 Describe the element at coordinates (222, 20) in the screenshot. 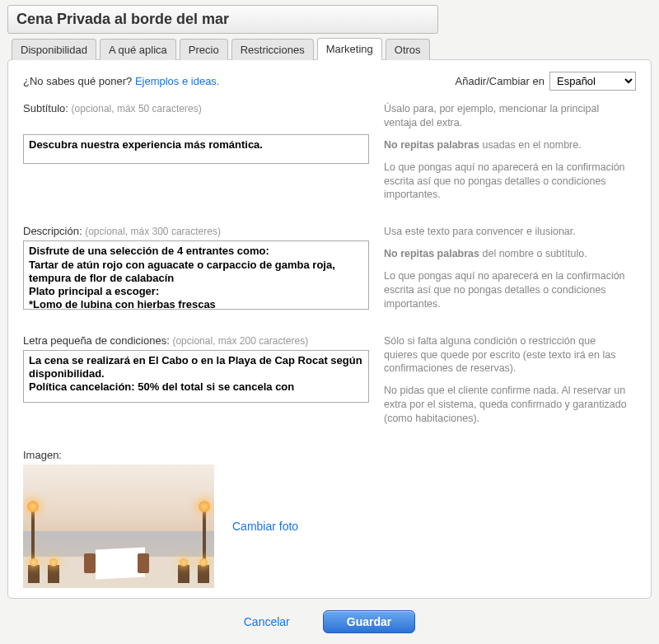

I see `page-title: Cena Privada al borde del mar` at that location.